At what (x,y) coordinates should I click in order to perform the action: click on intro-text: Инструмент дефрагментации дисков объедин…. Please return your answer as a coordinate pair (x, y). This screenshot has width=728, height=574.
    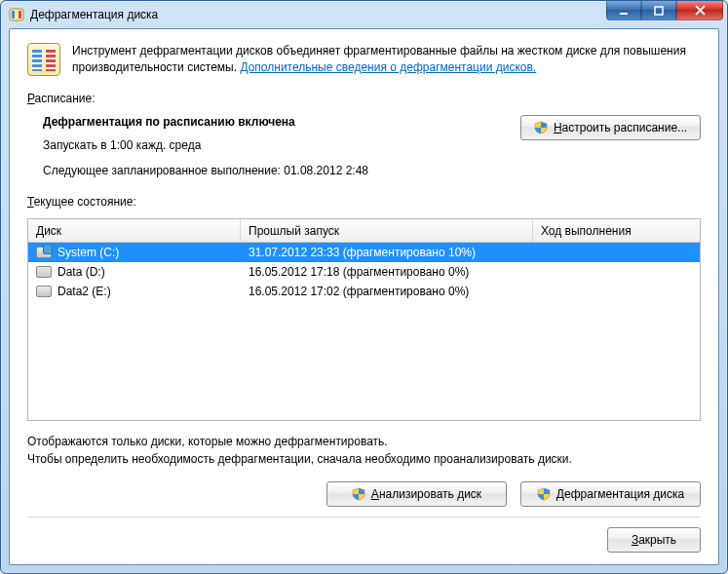
    Looking at the image, I should click on (386, 59).